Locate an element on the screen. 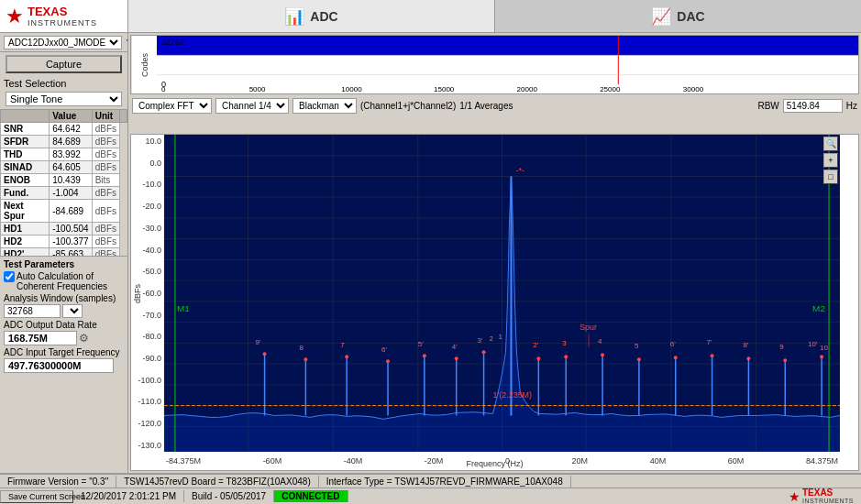 This screenshot has height=504, width=861. metric-value-cell: -85.663 is located at coordinates (71, 253).